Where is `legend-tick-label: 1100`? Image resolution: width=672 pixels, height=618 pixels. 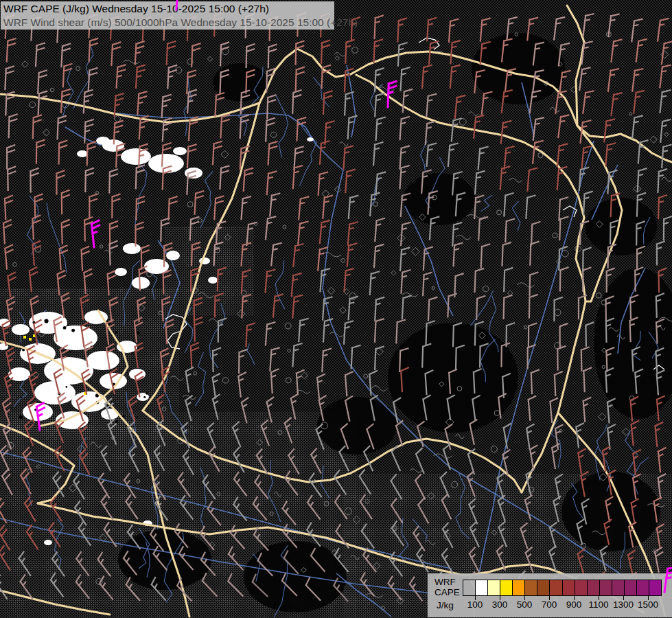 legend-tick-label: 1100 is located at coordinates (599, 604).